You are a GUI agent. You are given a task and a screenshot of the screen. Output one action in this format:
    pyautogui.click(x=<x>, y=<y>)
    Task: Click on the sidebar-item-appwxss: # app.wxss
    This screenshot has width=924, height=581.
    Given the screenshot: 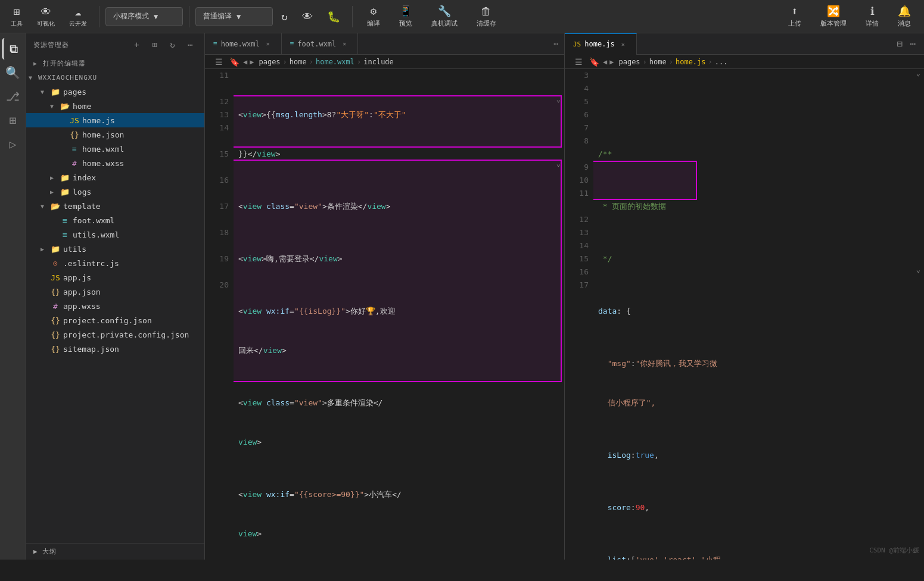 What is the action you would take?
    pyautogui.click(x=116, y=306)
    